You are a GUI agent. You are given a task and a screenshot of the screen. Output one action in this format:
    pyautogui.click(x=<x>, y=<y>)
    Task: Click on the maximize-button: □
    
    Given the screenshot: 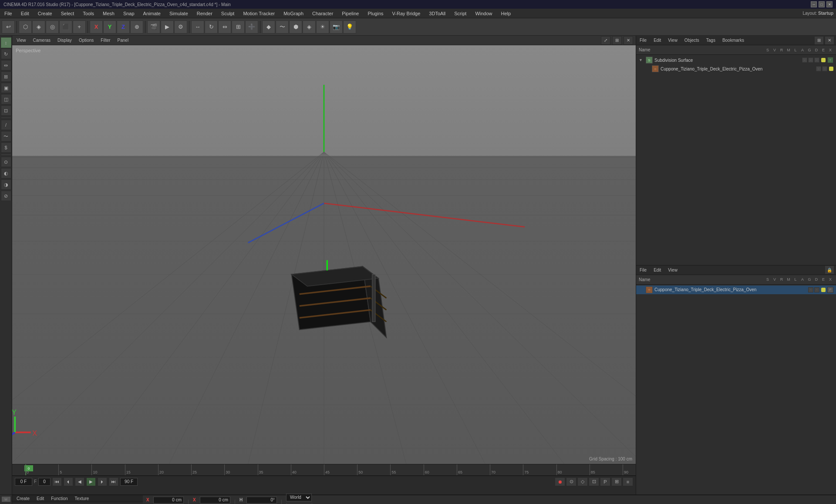 What is the action you would take?
    pyautogui.click(x=822, y=4)
    